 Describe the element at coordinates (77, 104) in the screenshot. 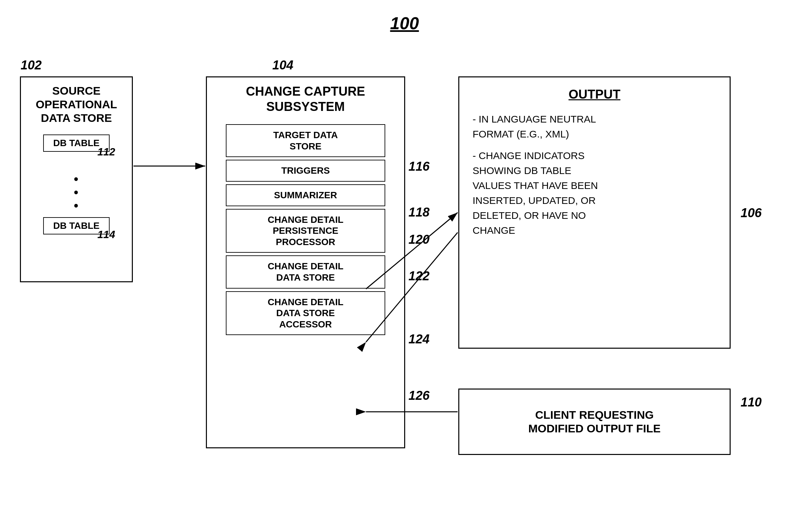

I see `source-label: SOURCEOPERATIONALDATA STORE` at that location.